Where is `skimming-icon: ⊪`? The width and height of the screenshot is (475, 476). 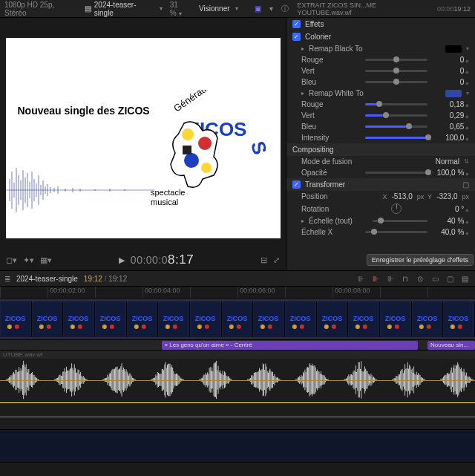 skimming-icon: ⊪ is located at coordinates (361, 278).